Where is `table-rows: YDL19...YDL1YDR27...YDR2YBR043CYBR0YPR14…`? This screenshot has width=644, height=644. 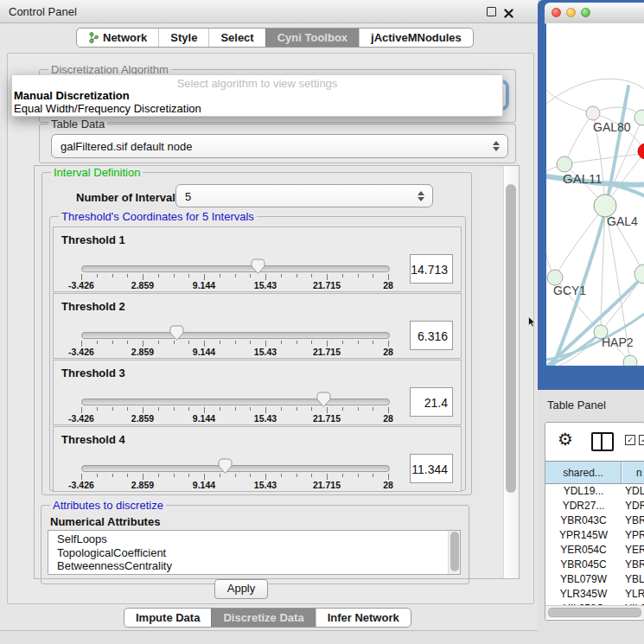
table-rows: YDL19...YDL1YDR27...YDR2YBR043CYBR0YPR14… is located at coordinates (595, 545).